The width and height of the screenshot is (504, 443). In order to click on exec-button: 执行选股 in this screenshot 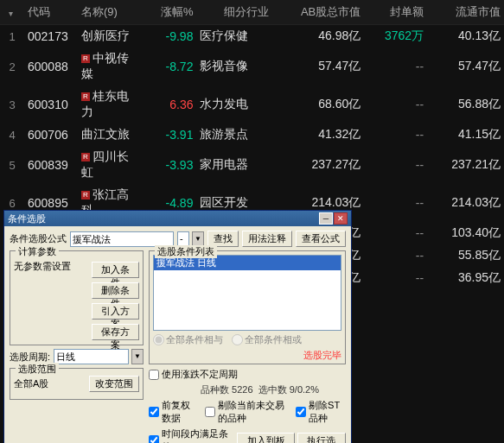, I will do `click(322, 439)`.